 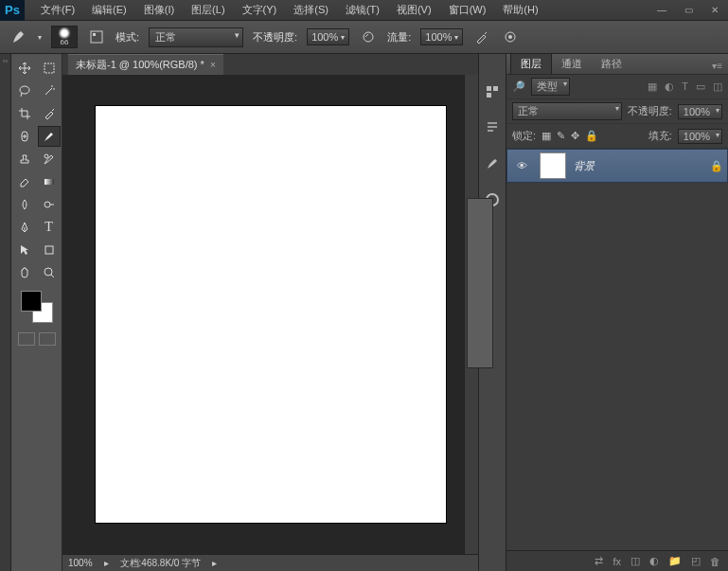 What do you see at coordinates (47, 339) in the screenshot?
I see `screenmode-toggle` at bounding box center [47, 339].